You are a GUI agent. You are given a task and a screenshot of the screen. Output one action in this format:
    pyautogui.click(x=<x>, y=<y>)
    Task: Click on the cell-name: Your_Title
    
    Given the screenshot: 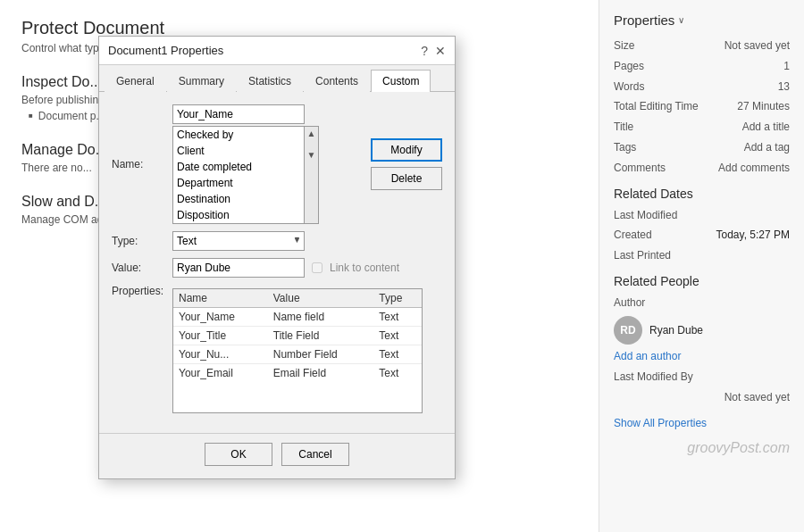 What is the action you would take?
    pyautogui.click(x=221, y=336)
    